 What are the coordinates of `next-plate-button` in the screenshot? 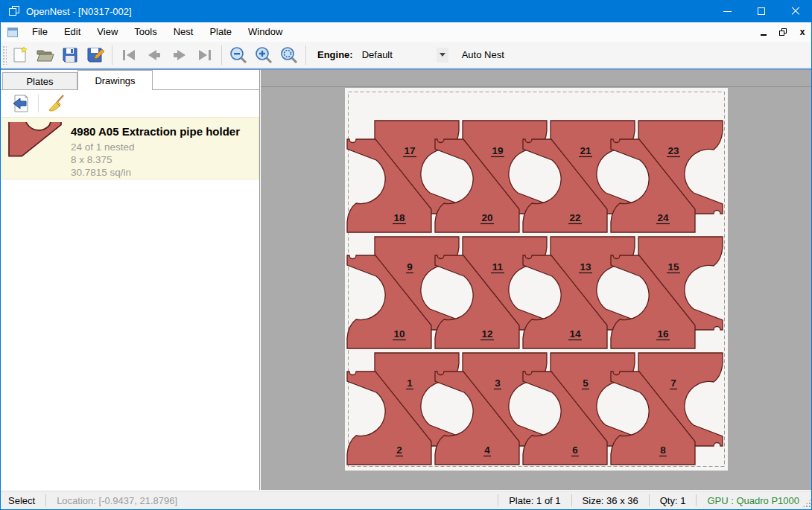 It's located at (180, 55).